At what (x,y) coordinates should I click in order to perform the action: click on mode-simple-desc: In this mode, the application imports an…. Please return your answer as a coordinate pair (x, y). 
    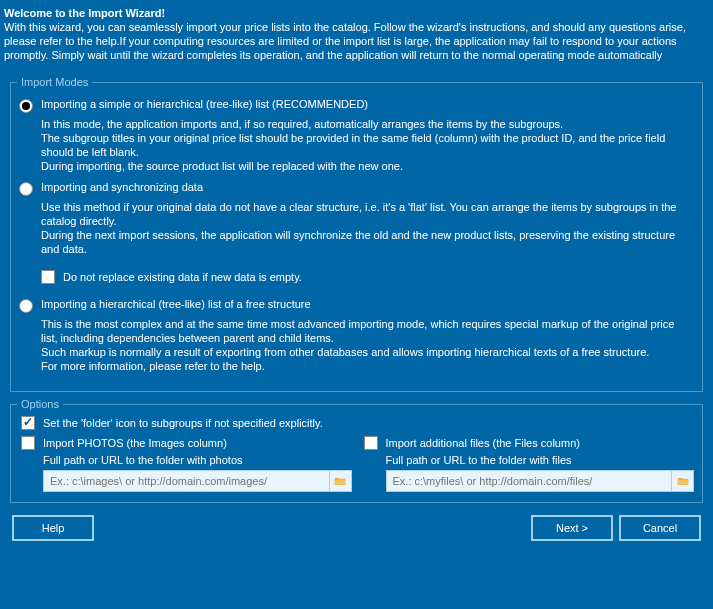
    Looking at the image, I should click on (366, 145).